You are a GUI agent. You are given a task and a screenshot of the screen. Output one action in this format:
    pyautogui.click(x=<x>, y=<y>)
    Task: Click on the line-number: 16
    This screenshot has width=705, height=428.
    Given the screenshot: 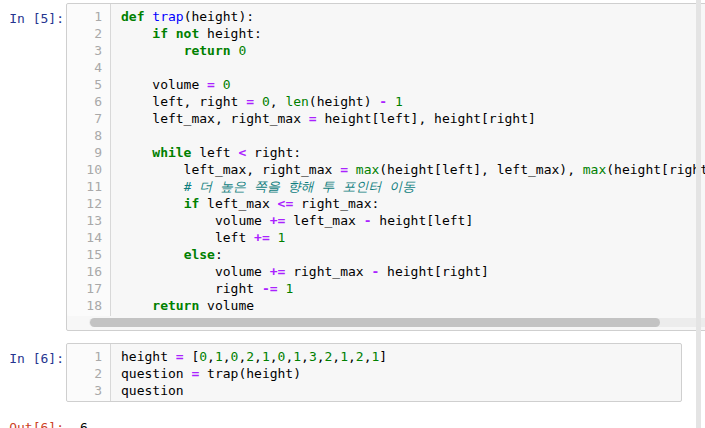 What is the action you would take?
    pyautogui.click(x=84, y=272)
    